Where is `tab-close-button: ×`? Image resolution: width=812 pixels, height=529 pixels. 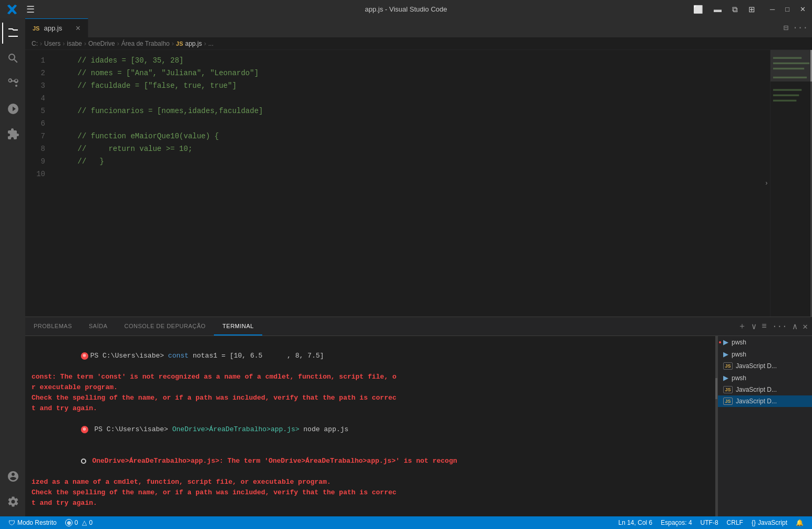 tab-close-button: × is located at coordinates (78, 28).